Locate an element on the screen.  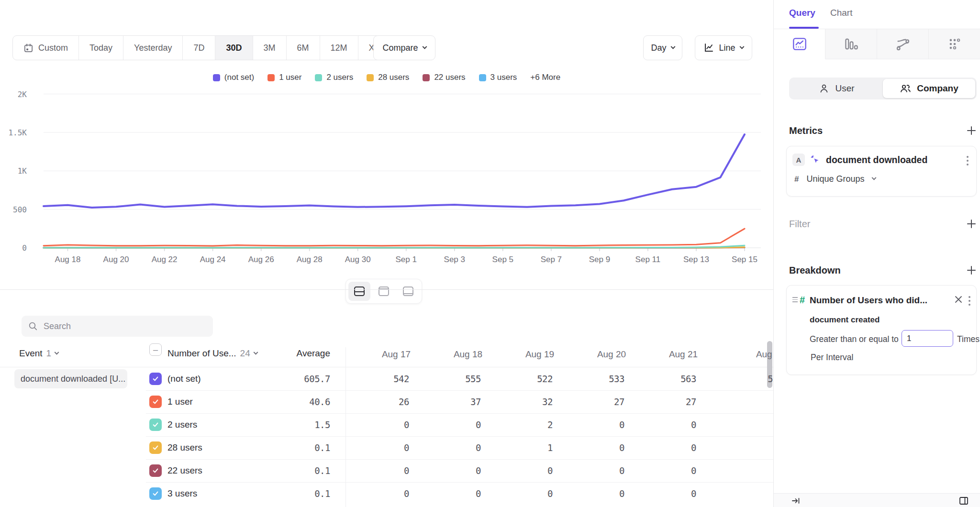
cursor-click-icon is located at coordinates (815, 160).